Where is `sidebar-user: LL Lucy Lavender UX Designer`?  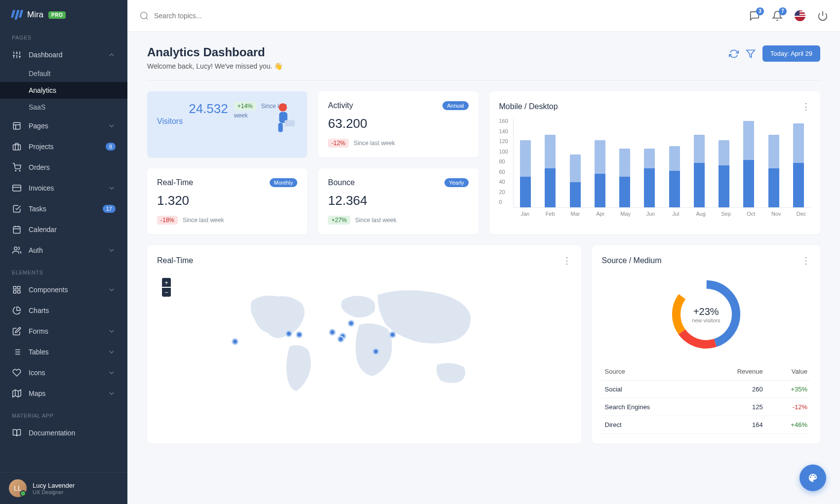
sidebar-user: LL Lucy Lavender UX Designer is located at coordinates (64, 488).